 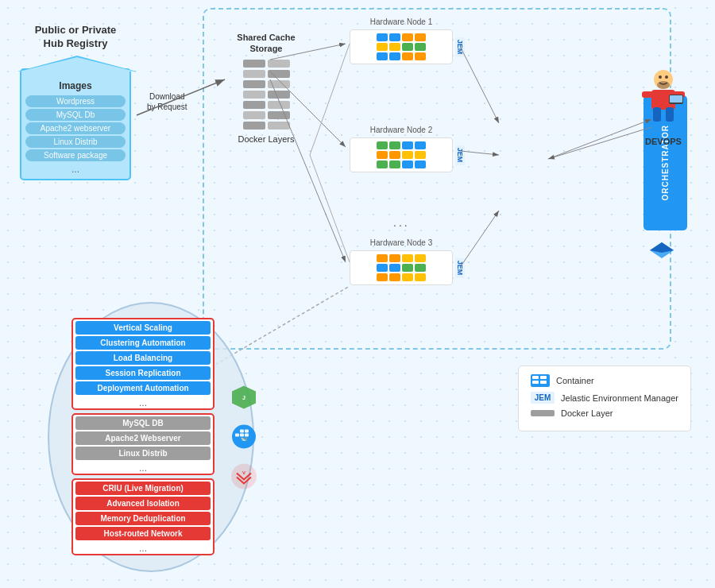 I want to click on section-dots-3: ..., so click(x=143, y=548).